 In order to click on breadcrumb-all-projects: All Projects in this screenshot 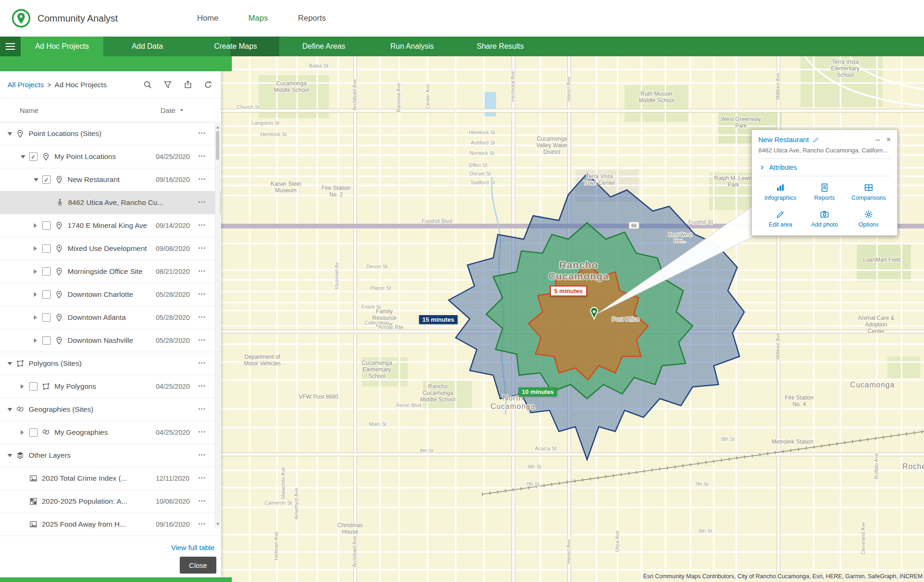, I will do `click(26, 85)`.